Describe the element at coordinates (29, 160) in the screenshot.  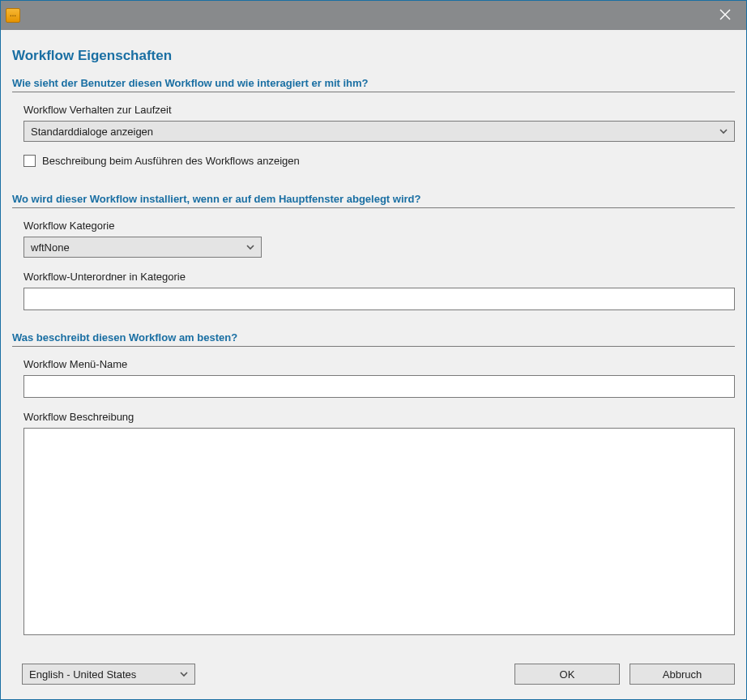
I see `show-description-checkbox` at that location.